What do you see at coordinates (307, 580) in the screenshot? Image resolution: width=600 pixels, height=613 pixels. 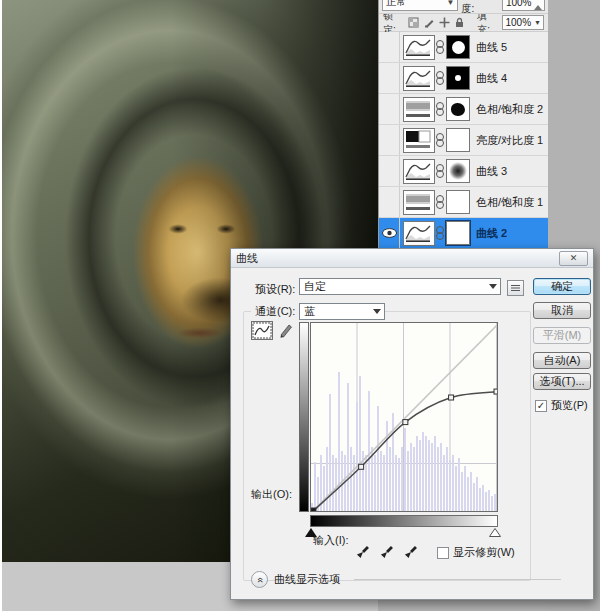 I see `curve-display-options-label: 曲线显示选项` at bounding box center [307, 580].